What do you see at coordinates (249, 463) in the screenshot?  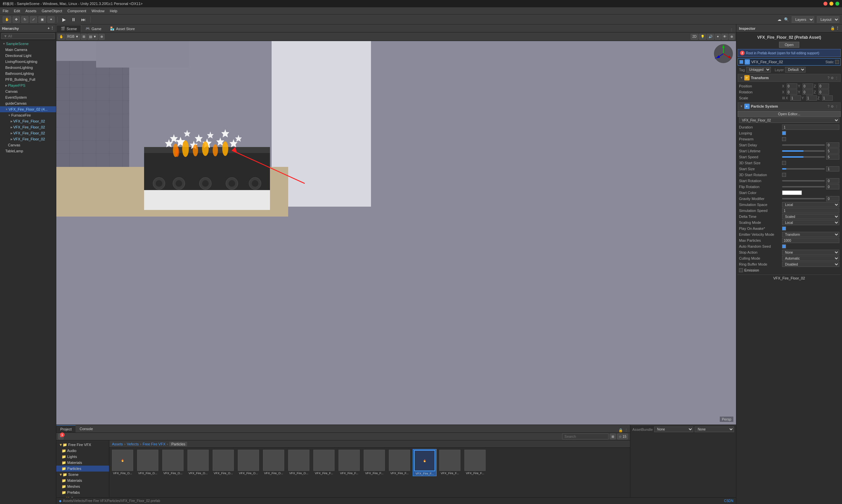 I see `file-item-5: VFX_Fire_O...` at bounding box center [249, 463].